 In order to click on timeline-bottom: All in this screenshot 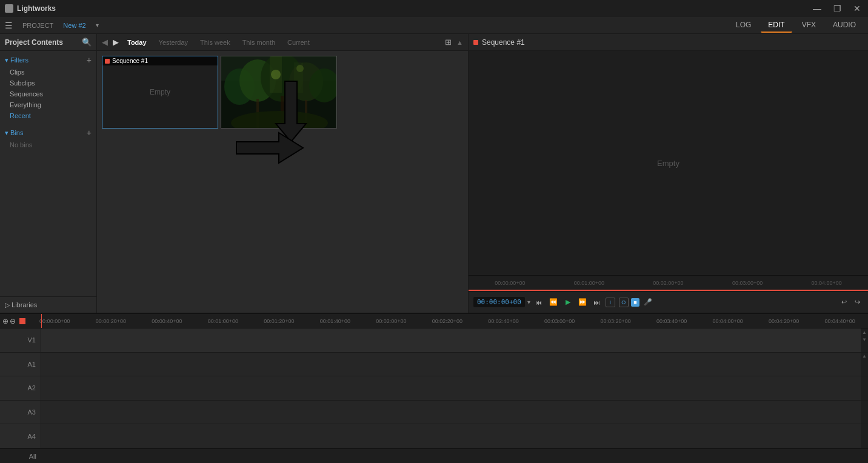, I will do `click(434, 456)`.